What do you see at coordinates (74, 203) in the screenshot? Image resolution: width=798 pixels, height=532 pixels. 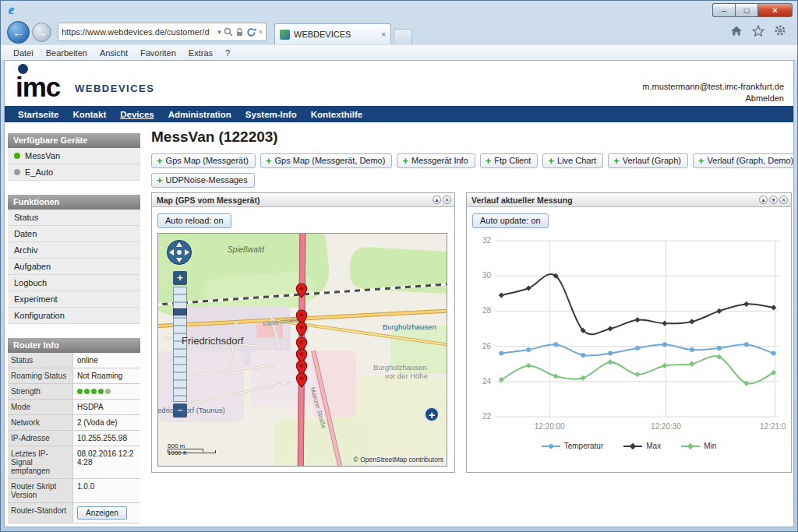 I see `section-header-functions: Funktionen` at bounding box center [74, 203].